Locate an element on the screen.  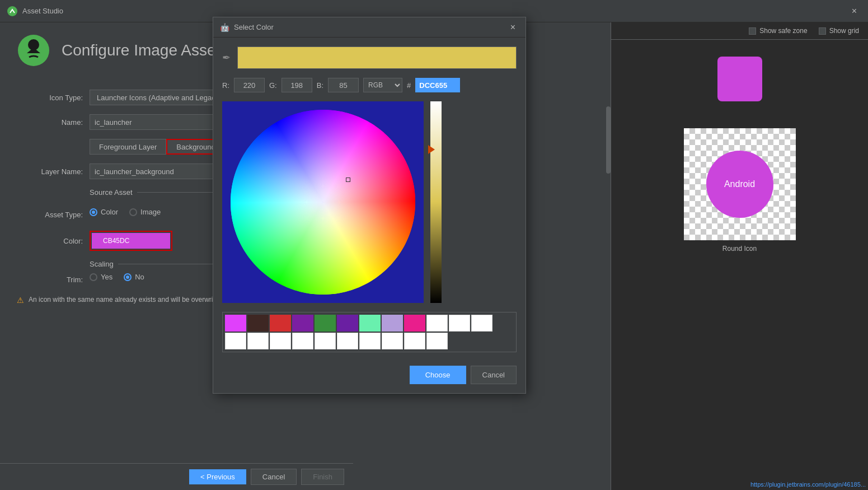
swatch-green is located at coordinates (325, 323).